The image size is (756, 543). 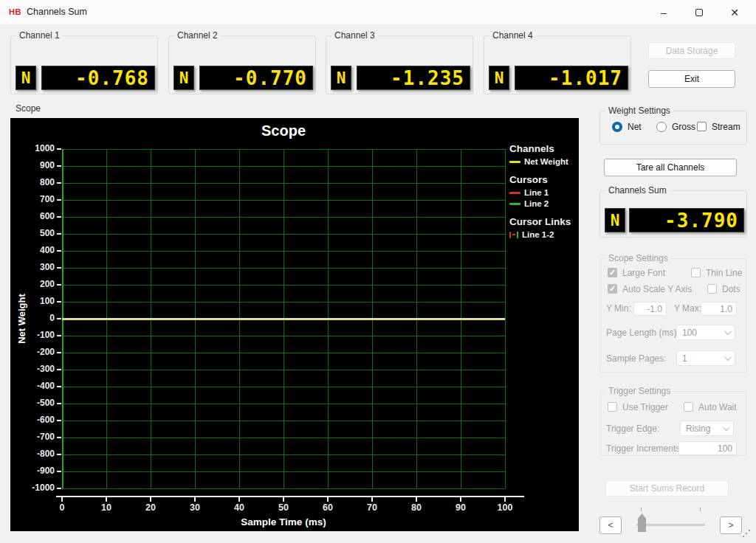 I want to click on tare-all-channels-button: Tare all Channels, so click(x=670, y=167).